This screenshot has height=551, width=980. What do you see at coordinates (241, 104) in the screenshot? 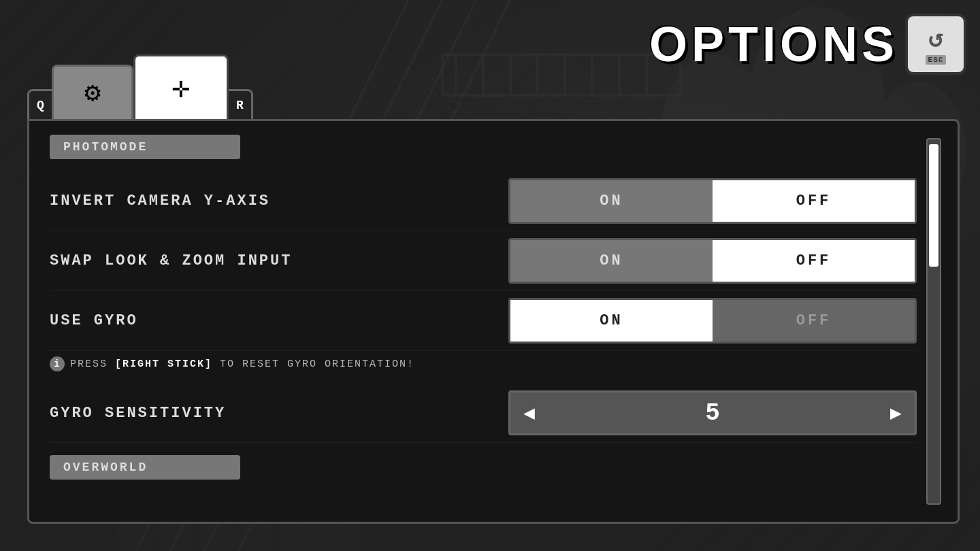
I see `tab-r-key: R` at bounding box center [241, 104].